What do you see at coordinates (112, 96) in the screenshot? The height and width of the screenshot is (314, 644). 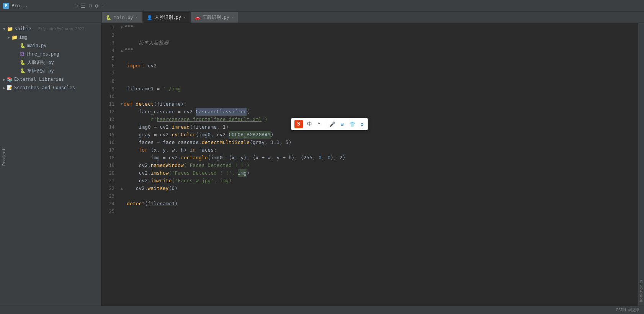 I see `ln-10: 10` at bounding box center [112, 96].